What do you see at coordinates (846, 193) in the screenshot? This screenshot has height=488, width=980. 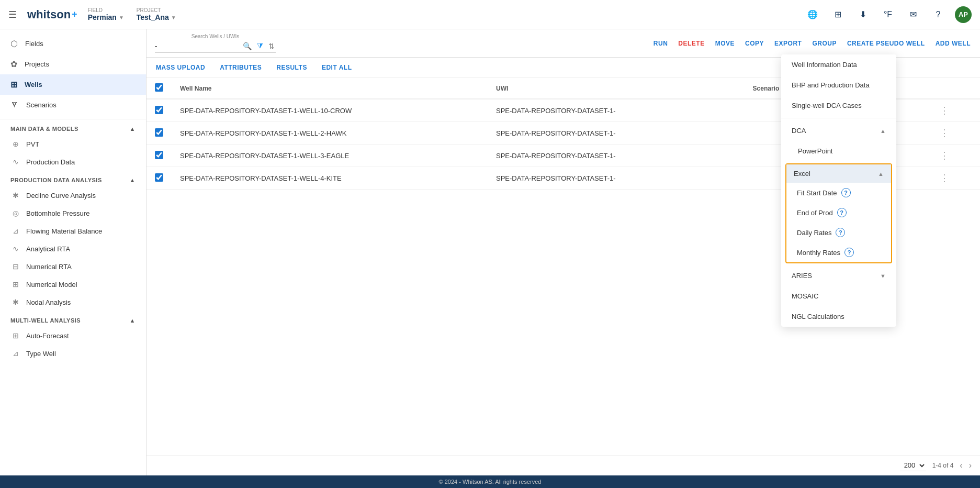 I see `fit-start-date-help-icon: ?` at bounding box center [846, 193].